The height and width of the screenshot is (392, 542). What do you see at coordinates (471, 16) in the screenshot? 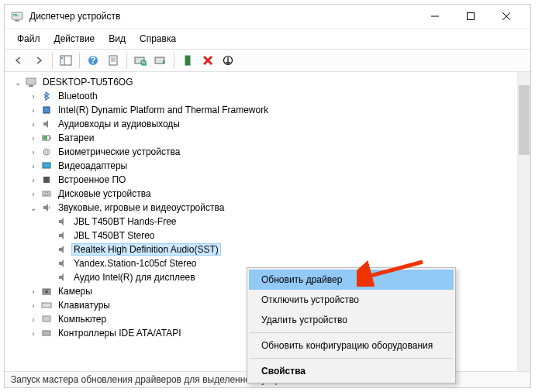
I see `window-buttons` at bounding box center [471, 16].